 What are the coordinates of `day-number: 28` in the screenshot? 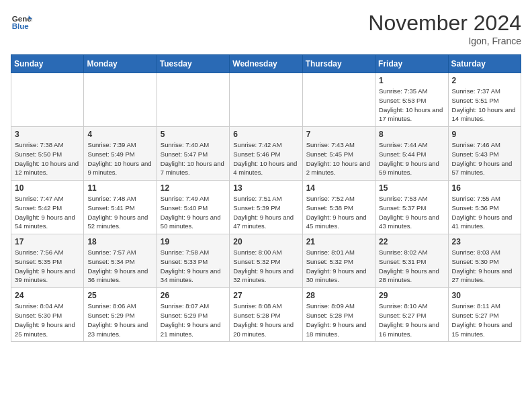 It's located at (339, 295).